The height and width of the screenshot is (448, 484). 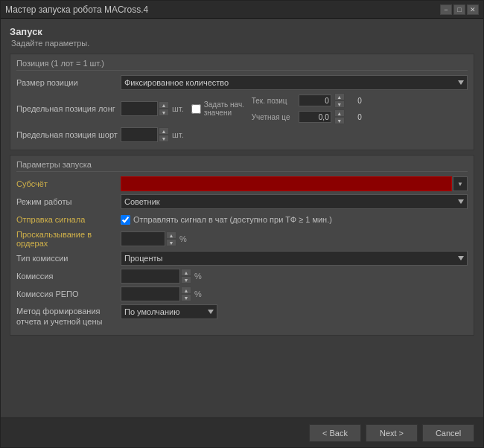 What do you see at coordinates (69, 135) in the screenshot?
I see `short-label: Предельная позиция шорт` at bounding box center [69, 135].